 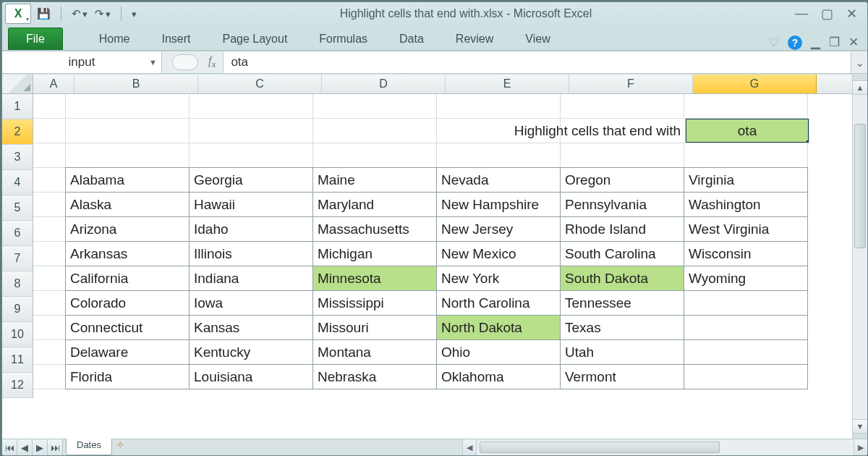 What do you see at coordinates (622, 204) in the screenshot?
I see `cell: Pennsylvania` at bounding box center [622, 204].